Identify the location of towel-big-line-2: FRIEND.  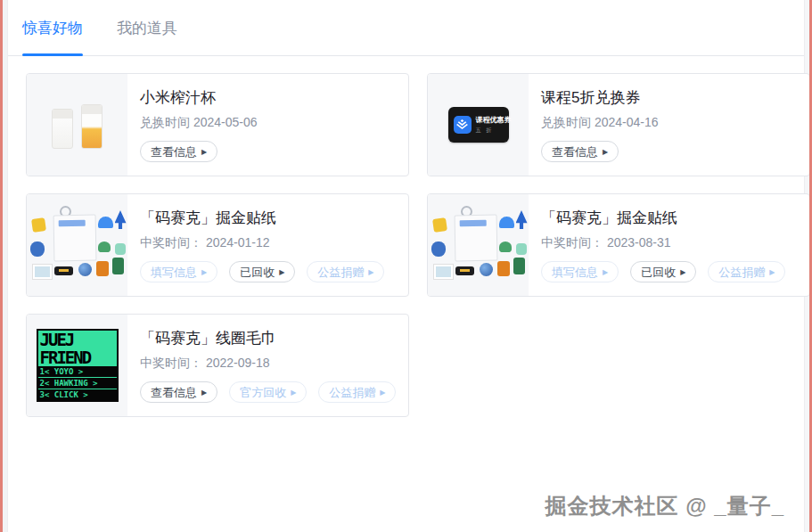
(78, 357).